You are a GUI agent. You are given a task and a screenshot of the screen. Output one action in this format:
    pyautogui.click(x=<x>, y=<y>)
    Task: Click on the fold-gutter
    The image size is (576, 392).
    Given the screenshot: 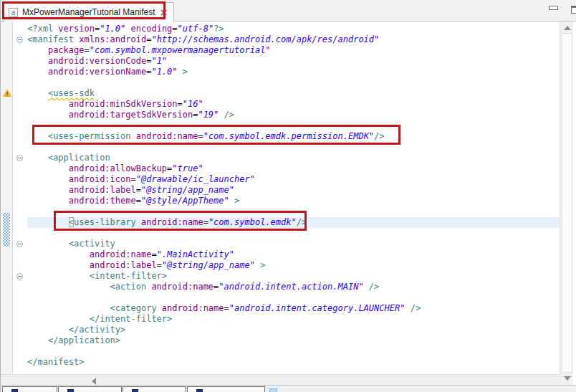 What is the action you would take?
    pyautogui.click(x=20, y=198)
    